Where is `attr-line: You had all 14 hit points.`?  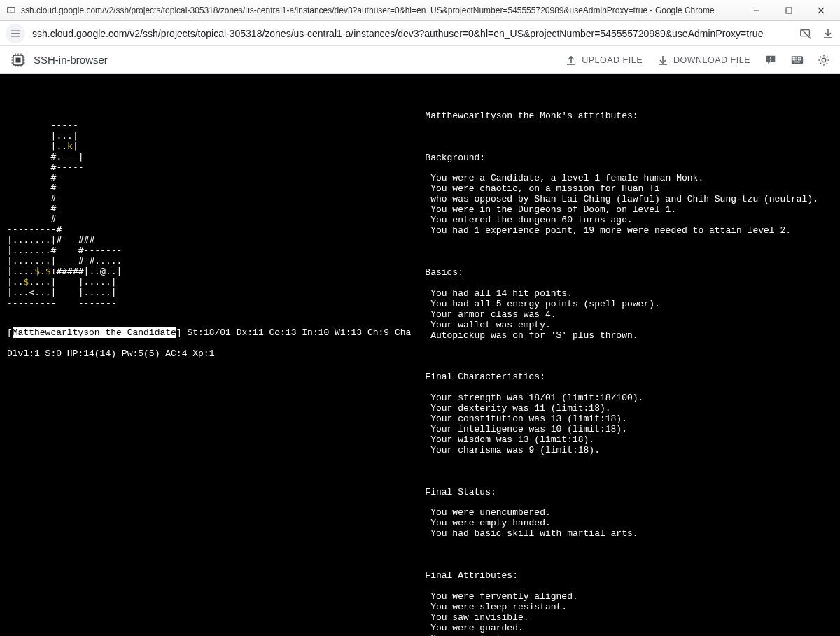 attr-line: You had all 14 hit points. is located at coordinates (629, 294).